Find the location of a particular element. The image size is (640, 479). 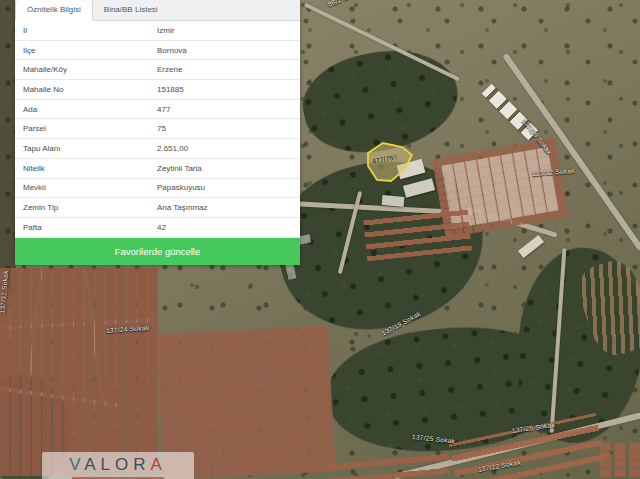

tab-bina-bb-listesi: Bina/BB Listesi is located at coordinates (131, 10).